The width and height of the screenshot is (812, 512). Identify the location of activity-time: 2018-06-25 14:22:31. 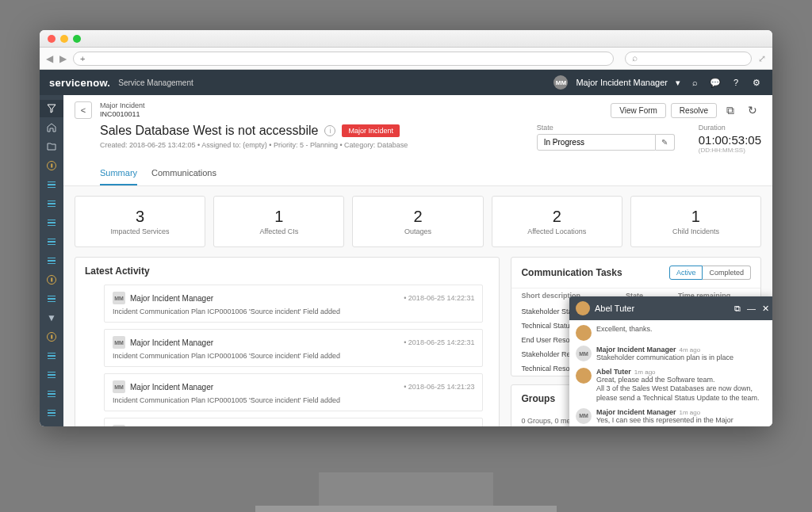
(439, 298).